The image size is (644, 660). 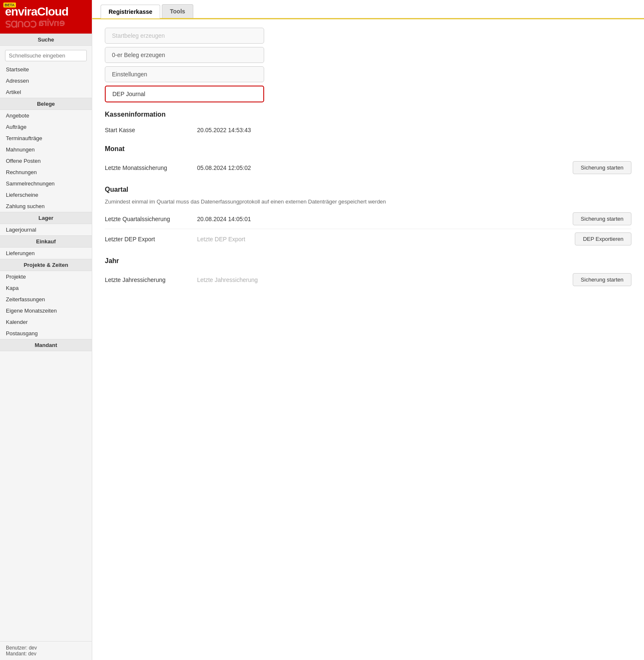 I want to click on mandant-info-text: Mandant: dev, so click(x=46, y=654).